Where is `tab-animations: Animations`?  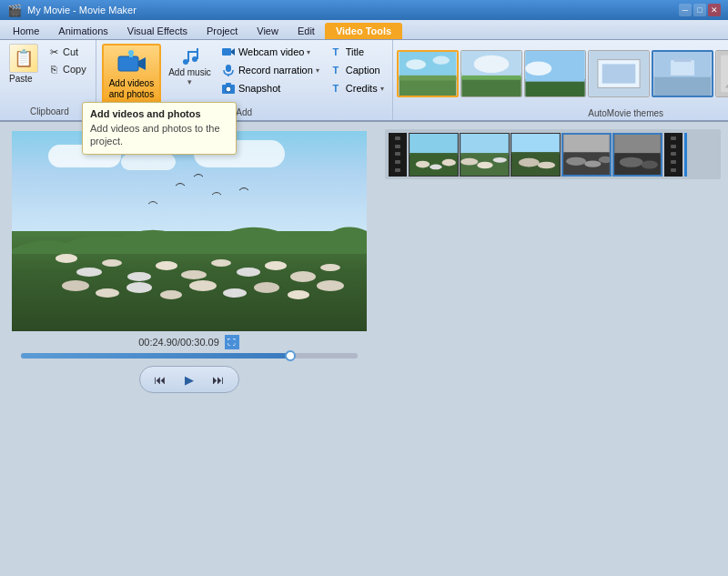
tab-animations: Animations is located at coordinates (83, 31).